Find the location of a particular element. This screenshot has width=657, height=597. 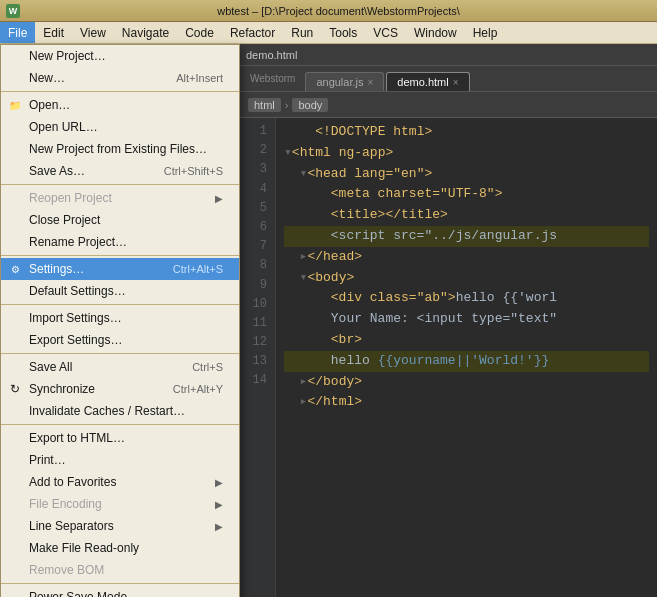

menu-item-make-file-read-only: Make File Read-only is located at coordinates (120, 548).